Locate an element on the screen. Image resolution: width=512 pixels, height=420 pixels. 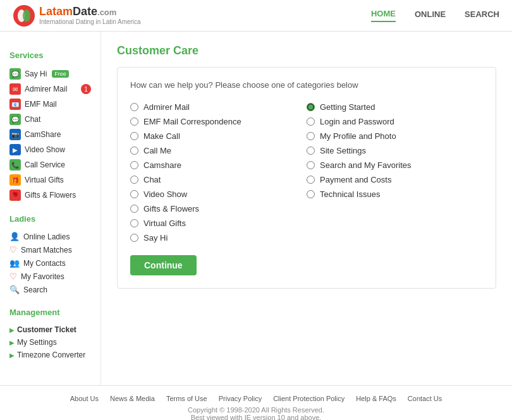
radio-input-technical-issues is located at coordinates (311, 195).